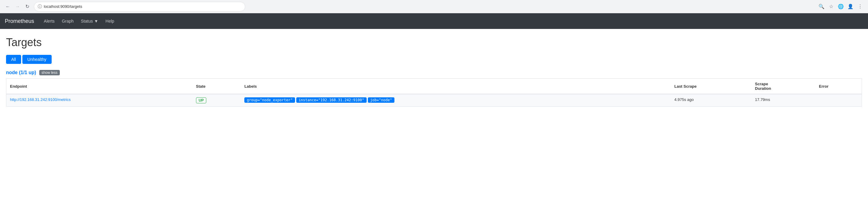 The width and height of the screenshot is (868, 223). Describe the element at coordinates (434, 100) in the screenshot. I see `table-body: http://192.168.31.242:9100/metrics UP gr…` at that location.